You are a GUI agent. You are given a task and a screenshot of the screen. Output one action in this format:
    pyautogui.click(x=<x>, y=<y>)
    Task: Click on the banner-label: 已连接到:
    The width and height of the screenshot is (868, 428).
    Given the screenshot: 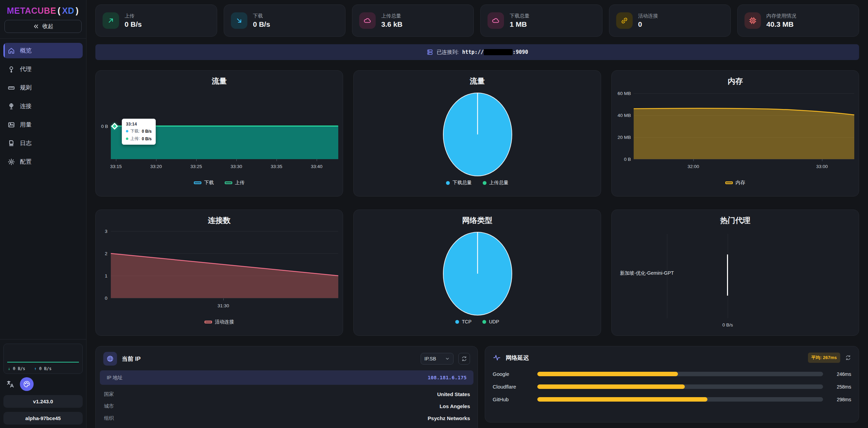 What is the action you would take?
    pyautogui.click(x=448, y=52)
    